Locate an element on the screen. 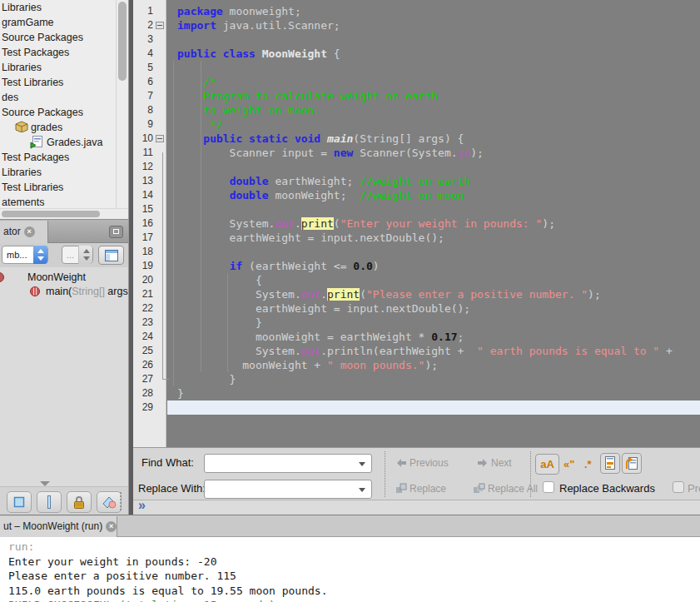  tab-navigator: ator× is located at coordinates (24, 231).